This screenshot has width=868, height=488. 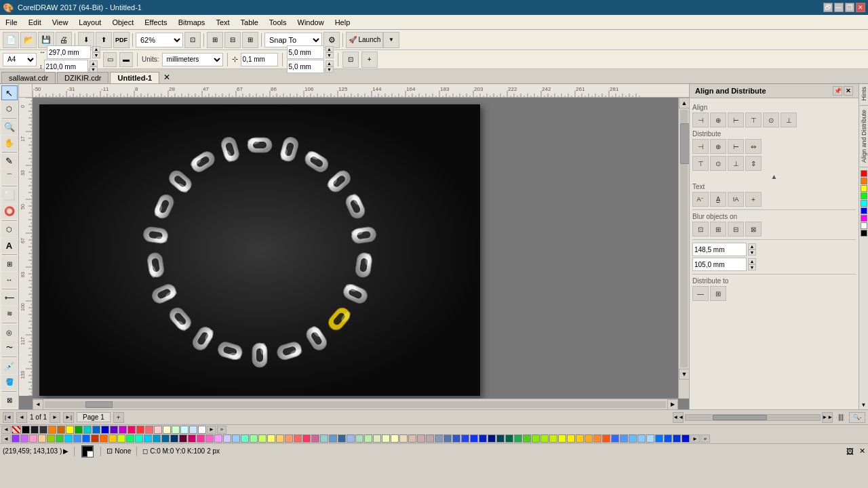 What do you see at coordinates (28, 40) in the screenshot?
I see `open-btn: 📂` at bounding box center [28, 40].